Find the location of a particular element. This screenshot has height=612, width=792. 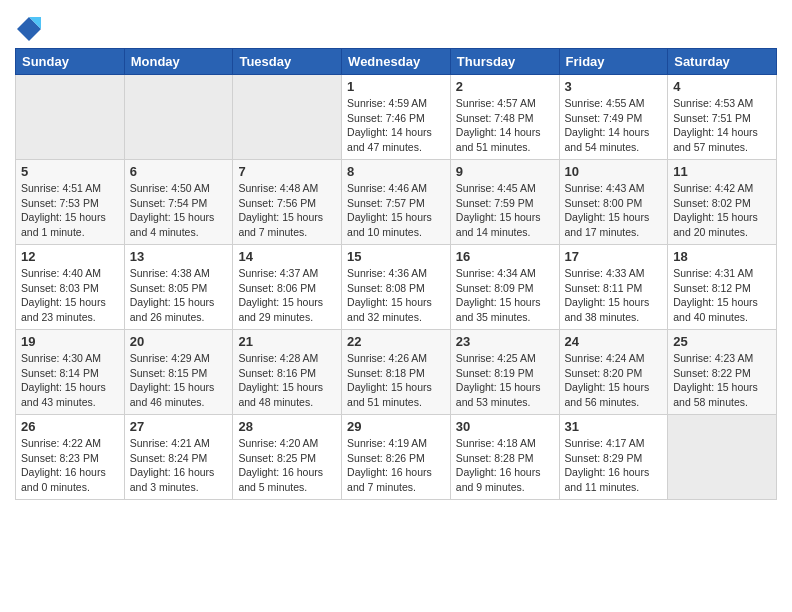

sunrise-text: Sunrise: 4:40 AM is located at coordinates (70, 274).